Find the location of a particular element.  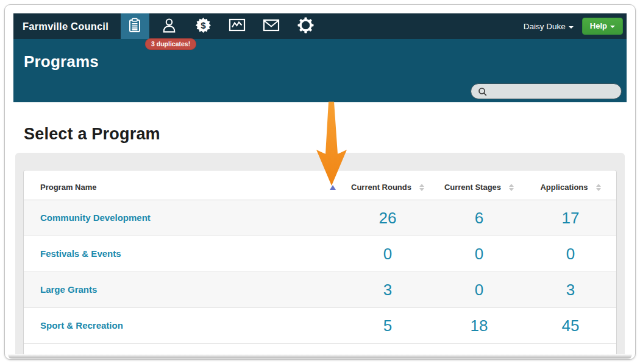

navbar-icon-menu: $ is located at coordinates (223, 26).